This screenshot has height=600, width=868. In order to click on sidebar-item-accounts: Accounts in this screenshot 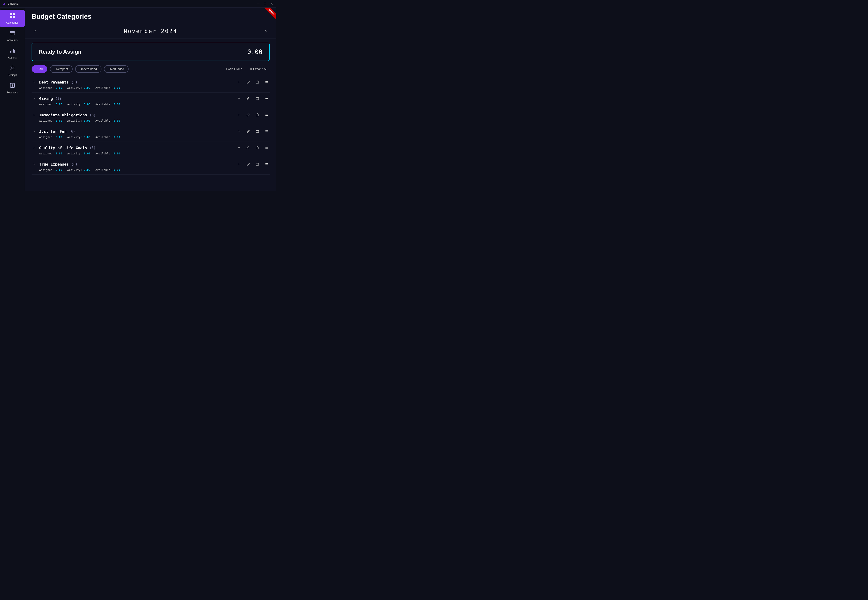, I will do `click(12, 36)`.